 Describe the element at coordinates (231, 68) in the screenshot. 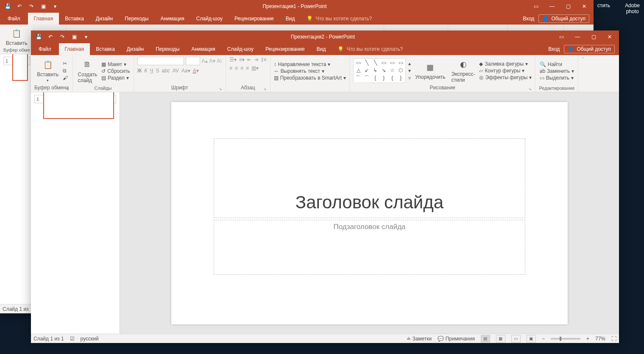

I see `align-left-icon: ≡` at that location.